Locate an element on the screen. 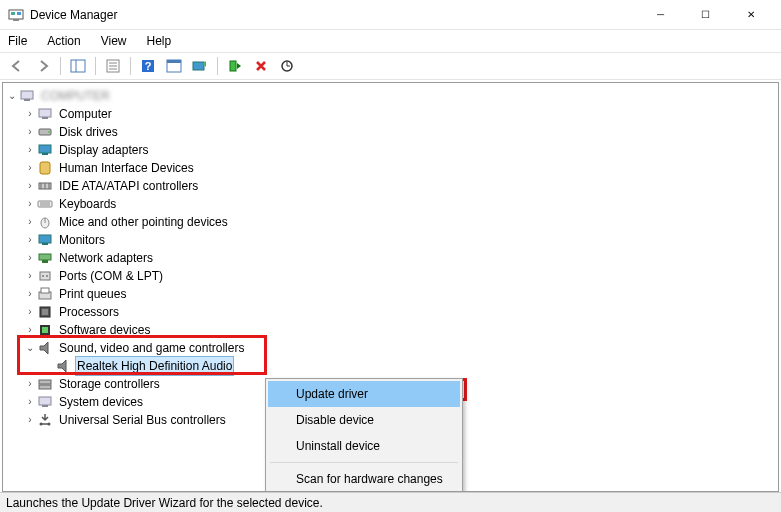  category-label: Mice and other pointing devices is located at coordinates (144, 222).